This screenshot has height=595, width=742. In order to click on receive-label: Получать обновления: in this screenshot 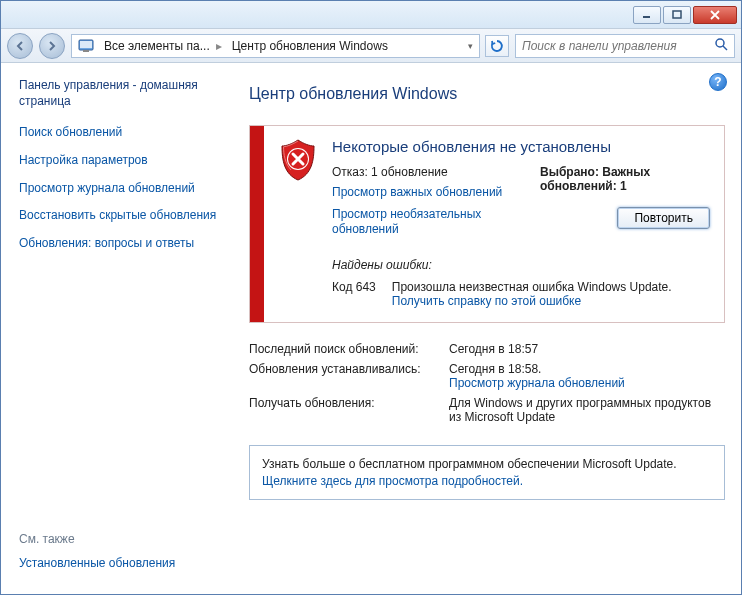, I will do `click(349, 410)`.